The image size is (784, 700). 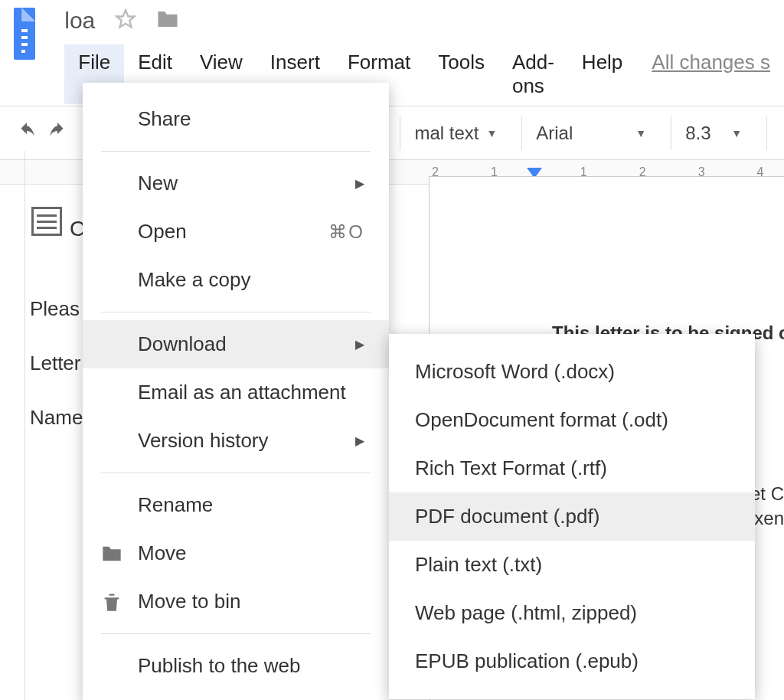 What do you see at coordinates (446, 133) in the screenshot?
I see `paragraph-style-value: mal text` at bounding box center [446, 133].